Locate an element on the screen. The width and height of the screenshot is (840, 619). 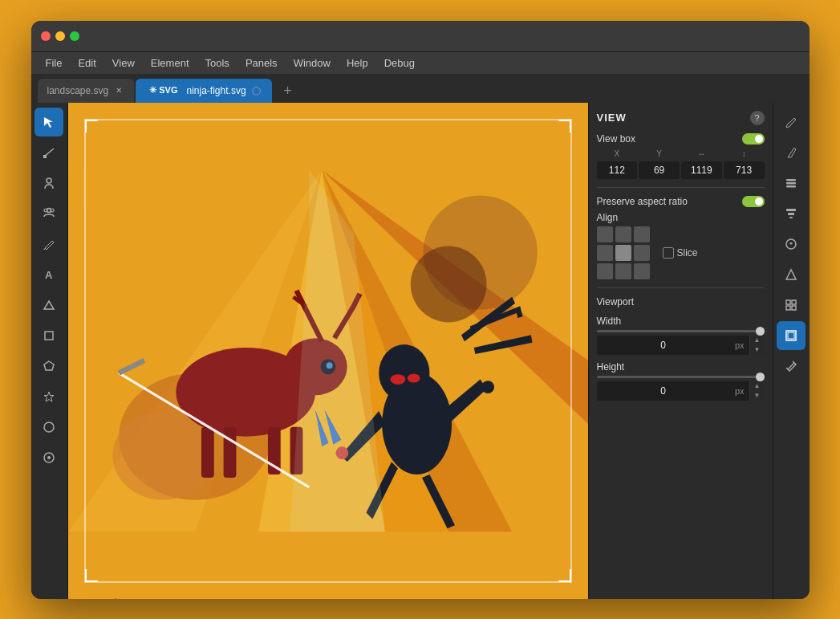
width-up: ▲ is located at coordinates (757, 340).